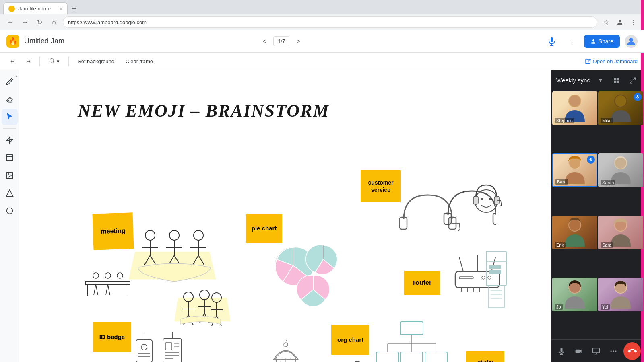 This screenshot has height=362, width=644. What do you see at coordinates (322, 15) in the screenshot?
I see `browser-chrome: Jam file name × + ← → ↻ ⌂ https://www.ja…` at bounding box center [322, 15].